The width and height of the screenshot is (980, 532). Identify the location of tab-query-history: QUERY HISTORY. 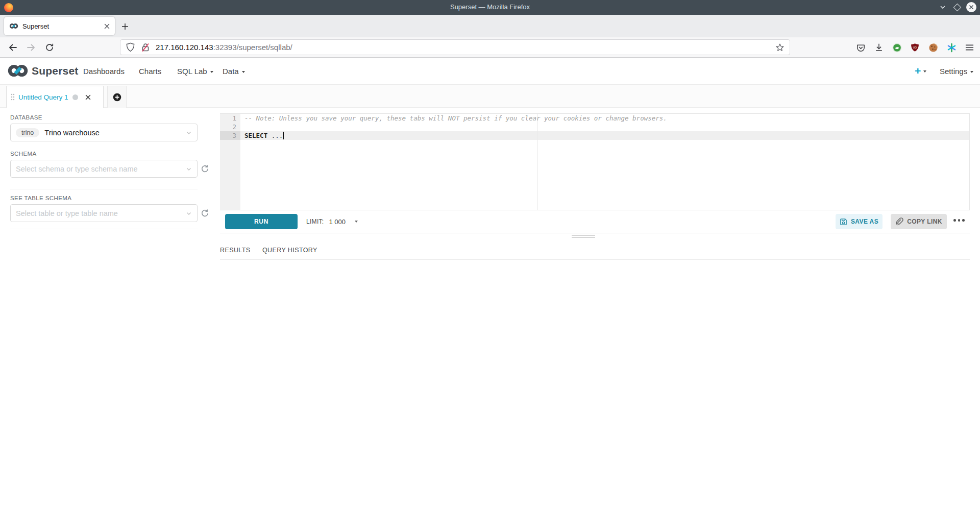
(290, 250).